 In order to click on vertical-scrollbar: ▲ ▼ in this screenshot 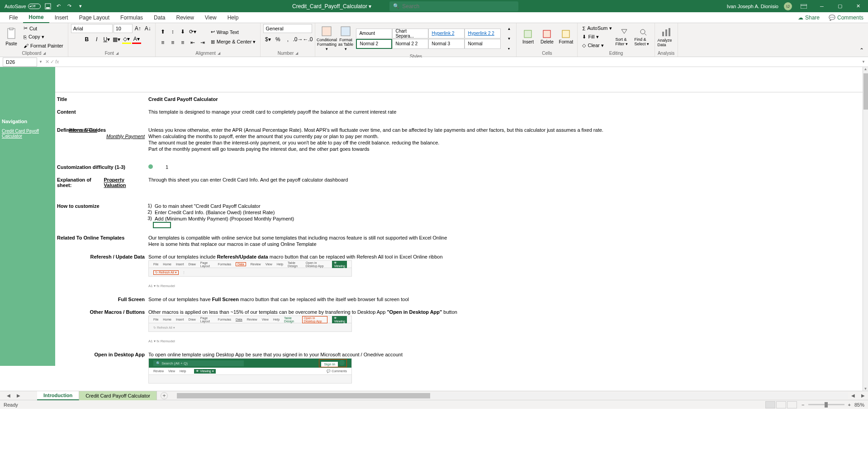, I will do `click(865, 229)`.